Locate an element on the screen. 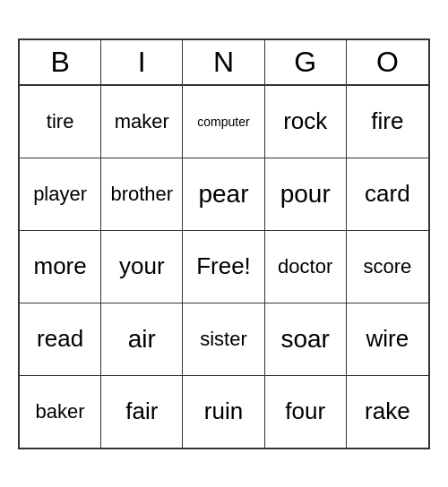 This screenshot has width=448, height=487. grid-cell: maker is located at coordinates (142, 122).